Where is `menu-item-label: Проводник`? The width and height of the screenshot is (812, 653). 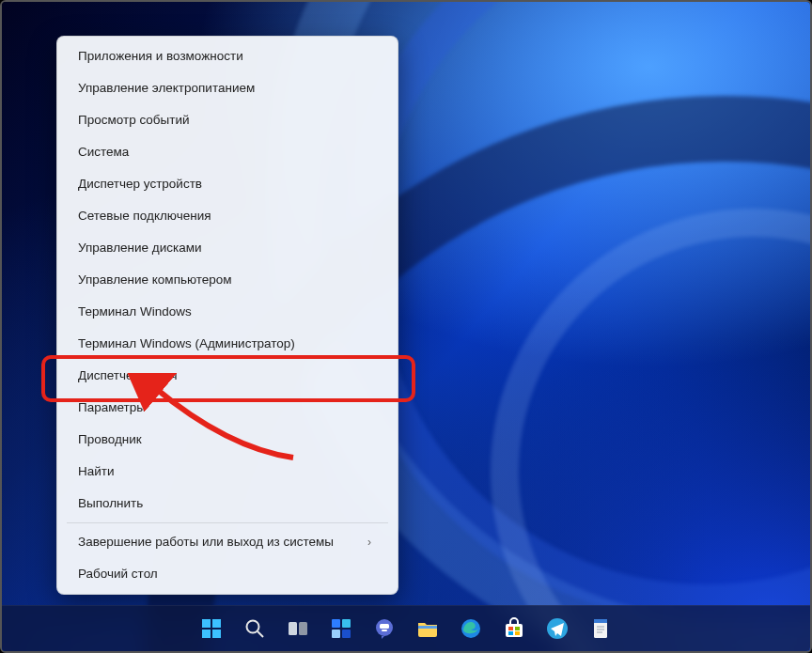
menu-item-label: Проводник is located at coordinates (110, 440).